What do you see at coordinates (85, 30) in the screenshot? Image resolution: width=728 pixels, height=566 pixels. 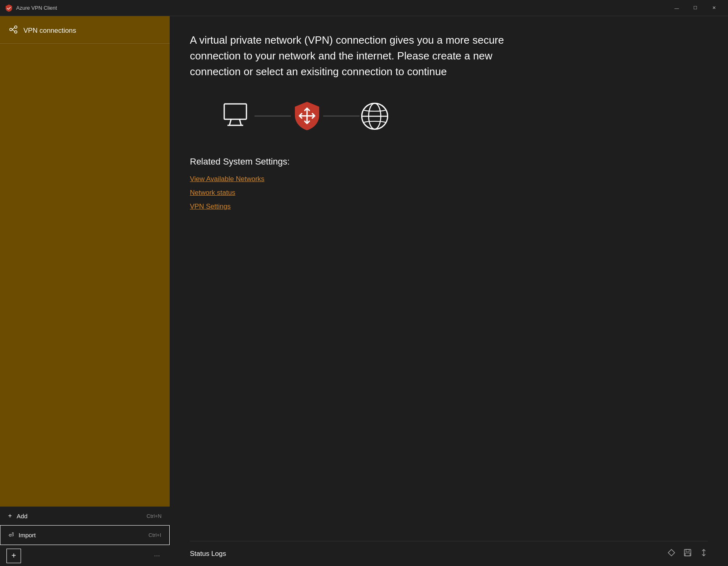 I see `sidebar-header: VPN connections` at bounding box center [85, 30].